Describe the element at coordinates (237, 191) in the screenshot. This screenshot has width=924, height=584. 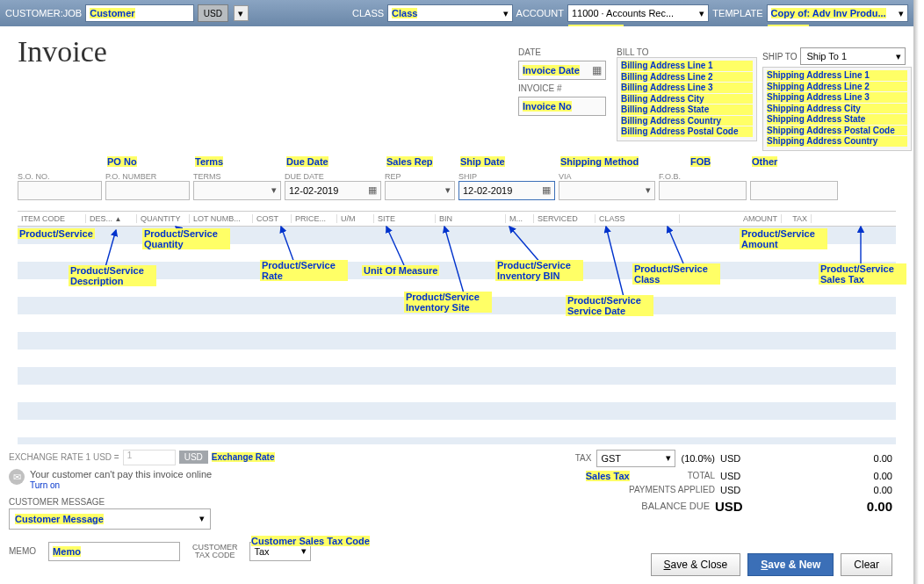
I see `terms-field: ▾` at that location.